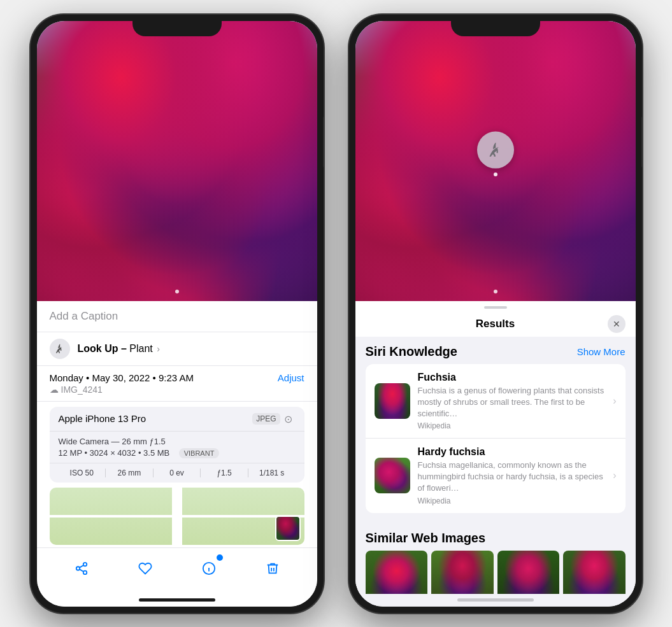 Image resolution: width=672 pixels, height=627 pixels. What do you see at coordinates (512, 402) in the screenshot?
I see `fuchsia-desc: Fuchsia is a genus of flowering plants t…` at bounding box center [512, 402].